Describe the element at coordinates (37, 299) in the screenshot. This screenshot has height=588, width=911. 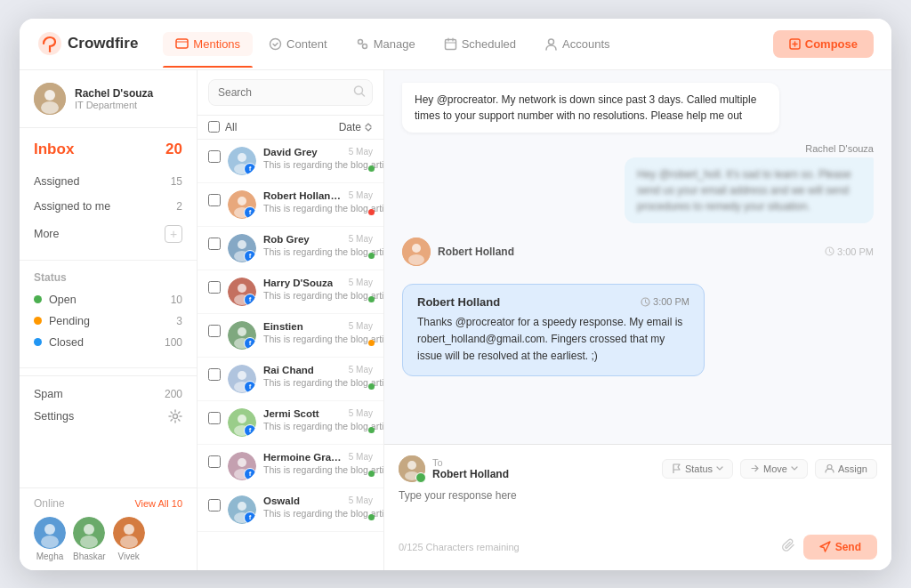
I see `open-status-dot` at that location.